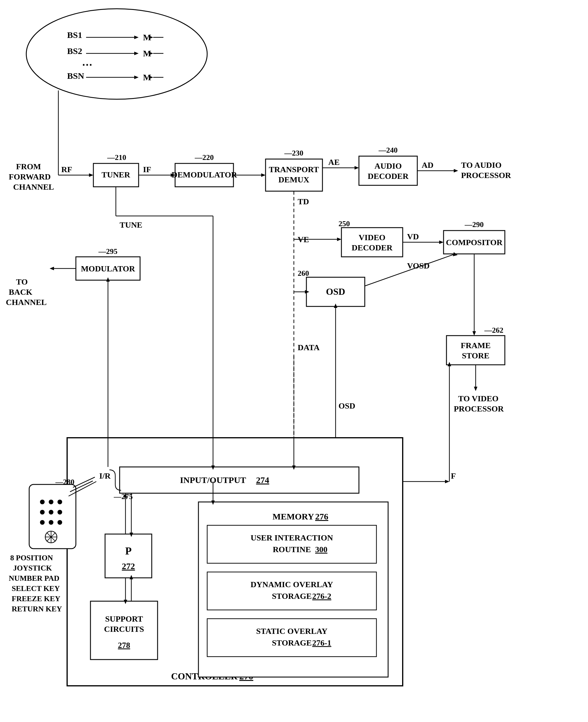 Image resolution: width=588 pixels, height=722 pixels. Describe the element at coordinates (34, 578) in the screenshot. I see `svg-text: NUMBER PAD` at that location.